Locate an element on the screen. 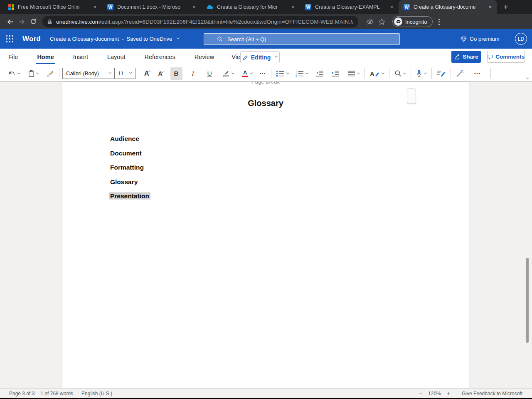 The height and width of the screenshot is (399, 532). editing-mode-button: Editing is located at coordinates (260, 57).